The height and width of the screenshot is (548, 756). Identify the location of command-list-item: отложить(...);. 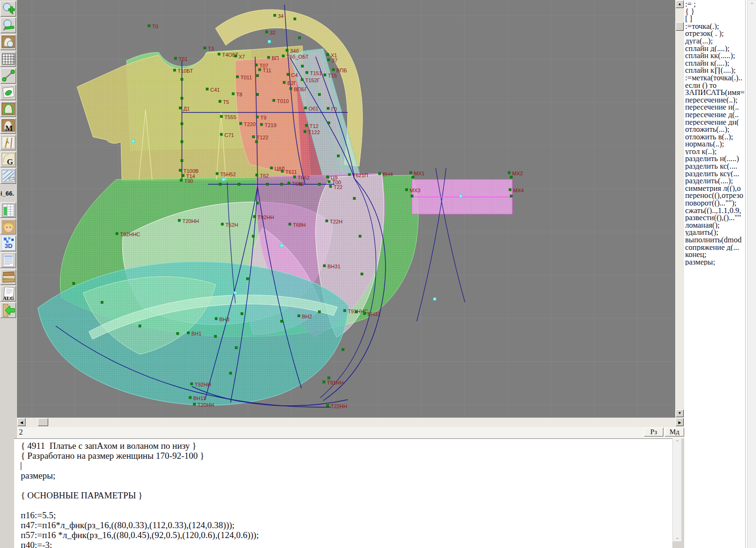
(715, 129).